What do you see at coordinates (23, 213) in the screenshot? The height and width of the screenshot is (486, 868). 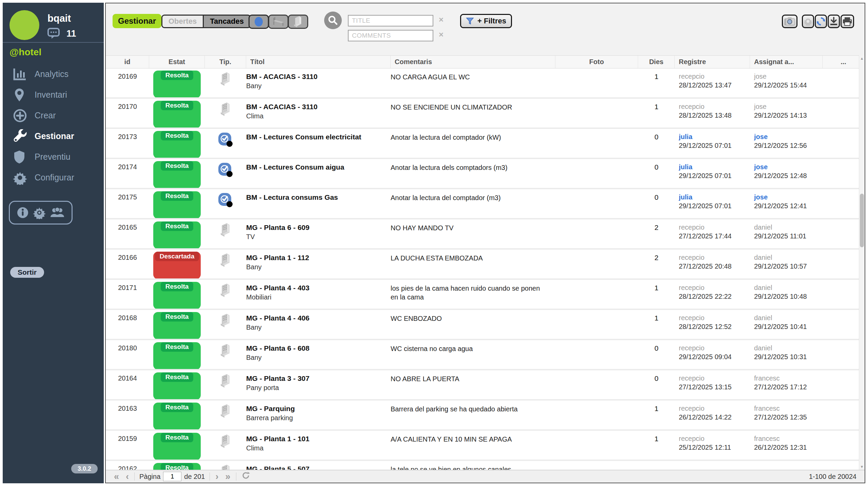 I see `info-icon` at bounding box center [23, 213].